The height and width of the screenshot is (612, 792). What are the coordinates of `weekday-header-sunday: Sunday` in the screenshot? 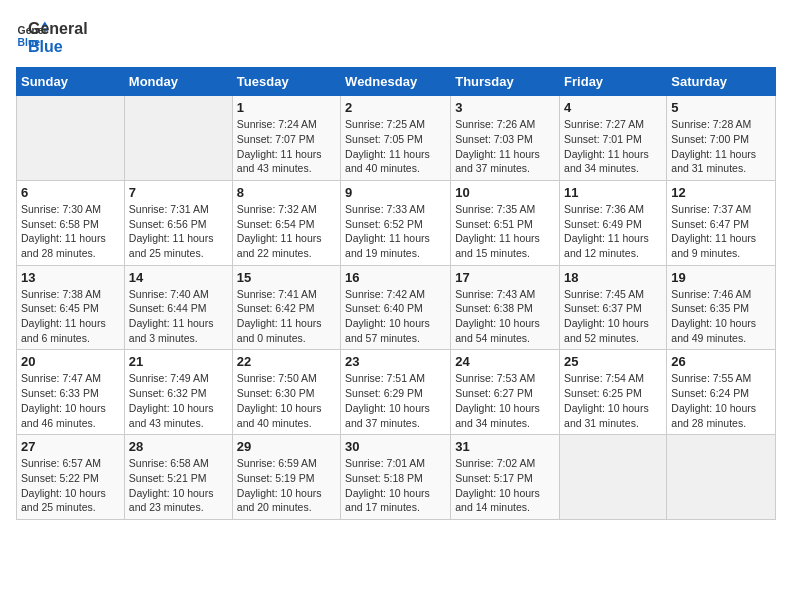 It's located at (71, 82).